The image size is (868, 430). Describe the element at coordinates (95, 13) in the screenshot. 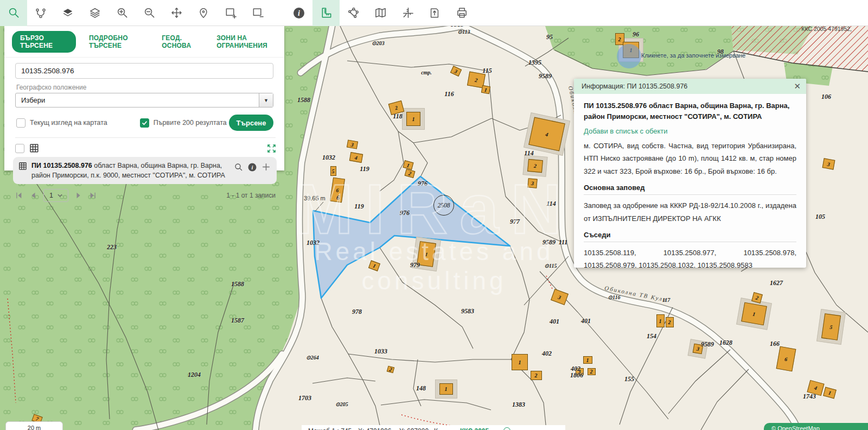

I see `layers-outline-icon` at that location.